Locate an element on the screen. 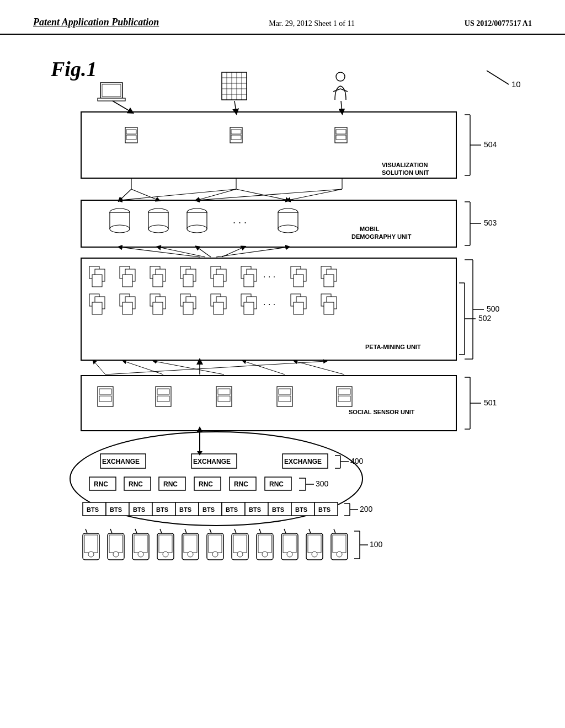 The image size is (565, 728). layer-504-label-1: VISUALIZATION is located at coordinates (405, 165).